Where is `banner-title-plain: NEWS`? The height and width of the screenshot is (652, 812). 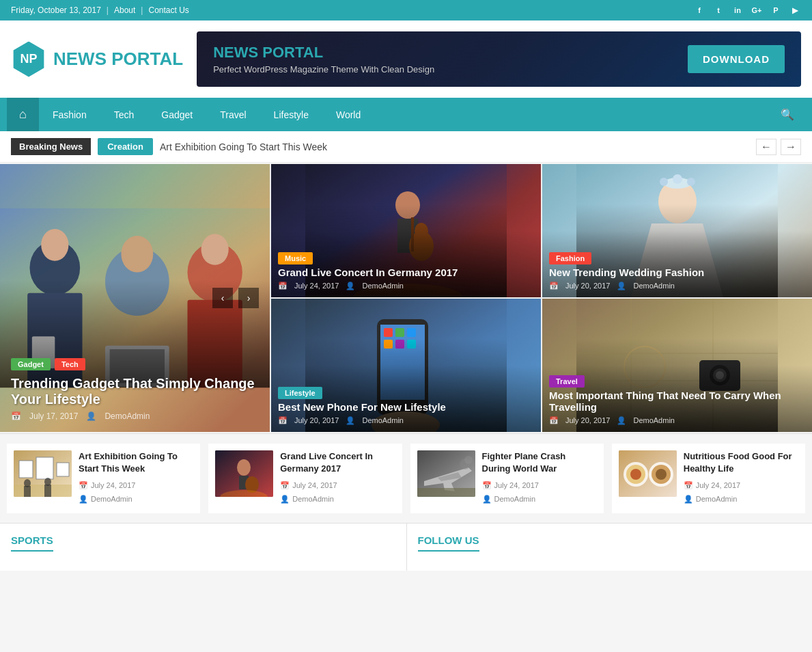
banner-title-plain: NEWS is located at coordinates (238, 52).